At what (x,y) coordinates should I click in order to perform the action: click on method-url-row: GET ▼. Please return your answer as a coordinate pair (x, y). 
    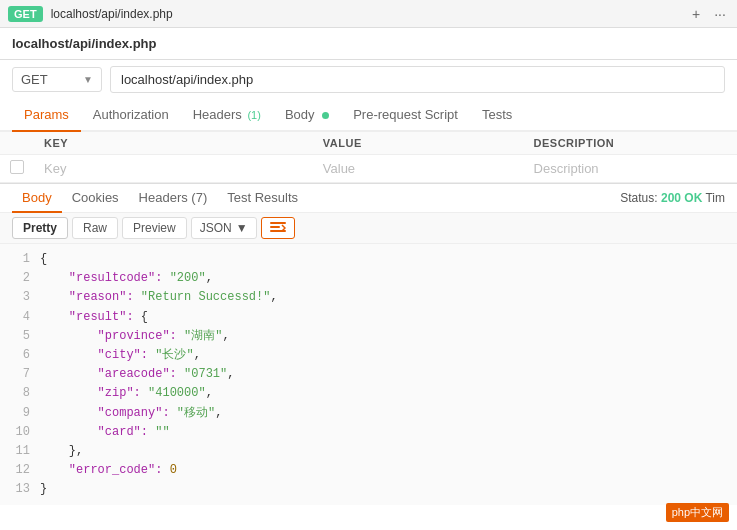
    Looking at the image, I should click on (368, 80).